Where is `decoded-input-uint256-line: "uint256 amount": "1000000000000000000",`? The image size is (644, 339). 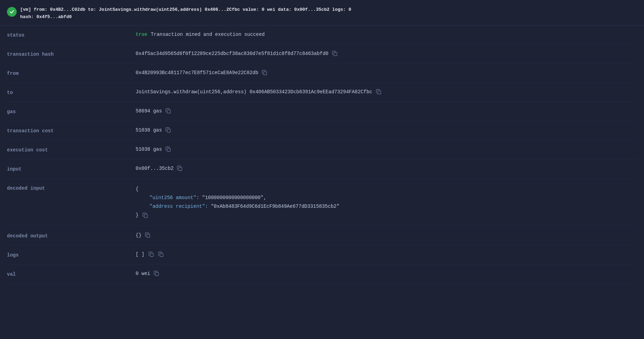
decoded-input-uint256-line: "uint256 amount": "1000000000000000000", is located at coordinates (238, 198).